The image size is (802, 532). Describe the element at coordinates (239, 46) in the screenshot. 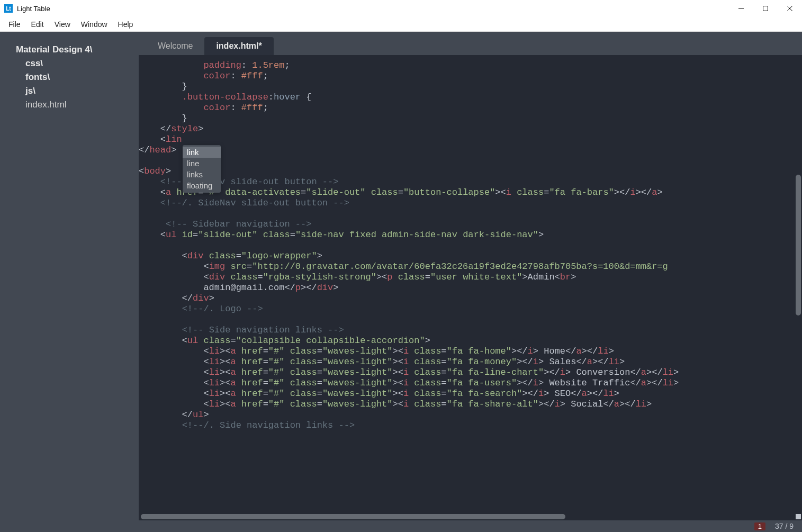

I see `tab-index-html: index.html*` at that location.